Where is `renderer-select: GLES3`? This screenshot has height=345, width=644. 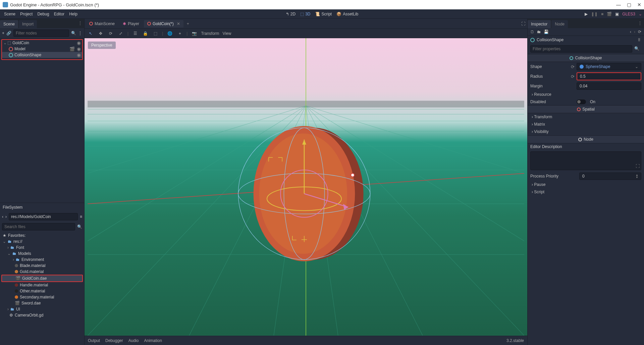 renderer-select: GLES3 is located at coordinates (629, 14).